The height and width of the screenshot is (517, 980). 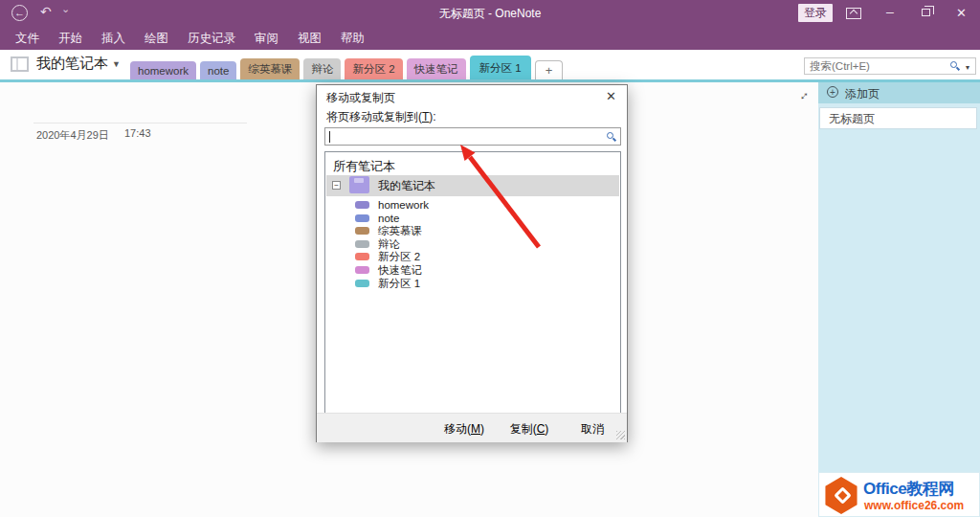 What do you see at coordinates (592, 431) in the screenshot?
I see `cancel-button: 取消` at bounding box center [592, 431].